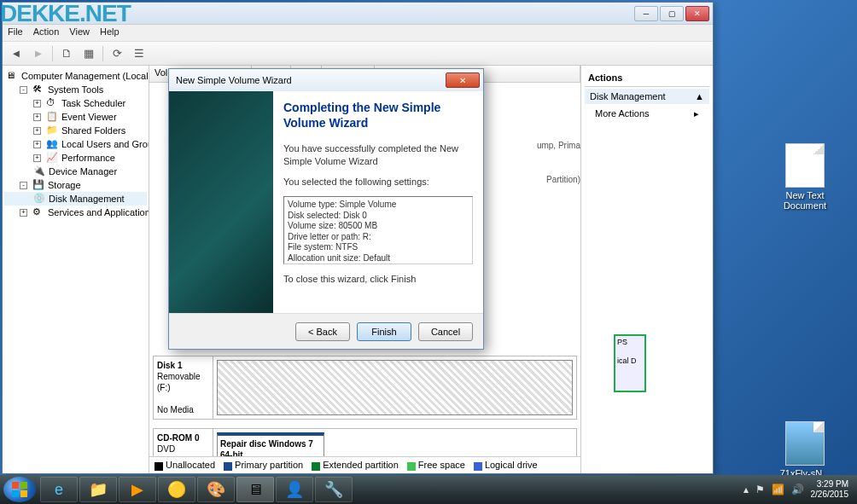 This screenshot has width=857, height=504. Describe the element at coordinates (378, 264) in the screenshot. I see `setting-row: Volume label: Recovery` at that location.